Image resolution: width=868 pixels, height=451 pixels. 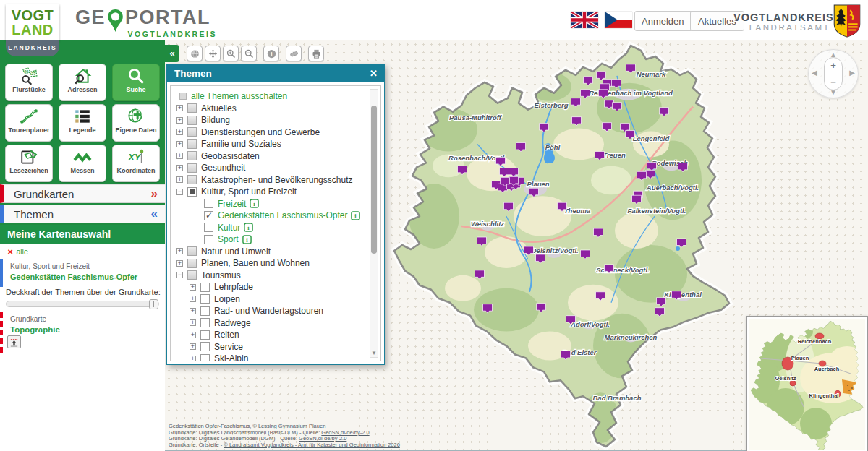 What do you see at coordinates (172, 53) in the screenshot?
I see `sidebar-collapse-button: «` at bounding box center [172, 53].